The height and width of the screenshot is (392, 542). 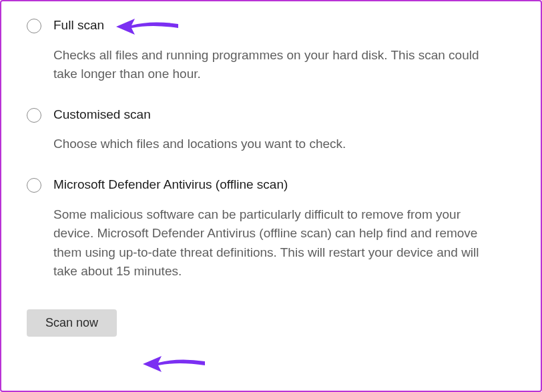 I want to click on radio-customised-scan, so click(x=34, y=115).